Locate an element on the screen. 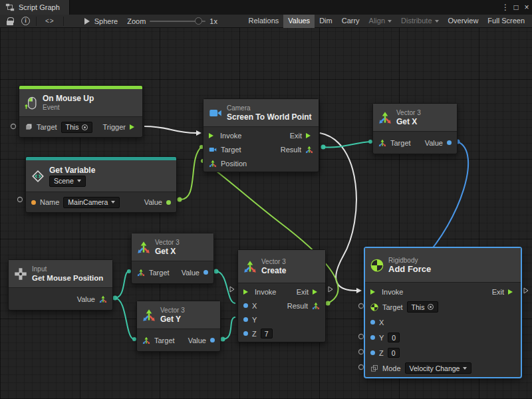 Image resolution: width=532 pixels, height=399 pixels. tab-title: Script Graph is located at coordinates (39, 7).